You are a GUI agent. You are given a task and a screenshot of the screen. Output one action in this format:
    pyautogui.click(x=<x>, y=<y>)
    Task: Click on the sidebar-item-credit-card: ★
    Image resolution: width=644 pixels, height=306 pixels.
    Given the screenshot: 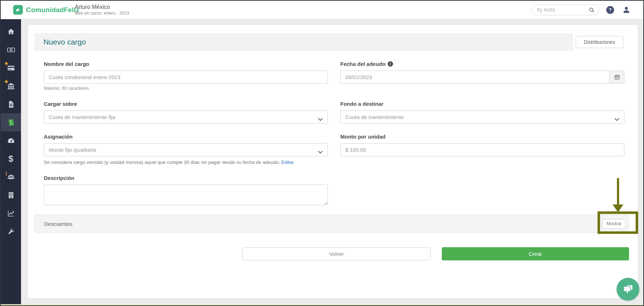 What is the action you would take?
    pyautogui.click(x=11, y=68)
    